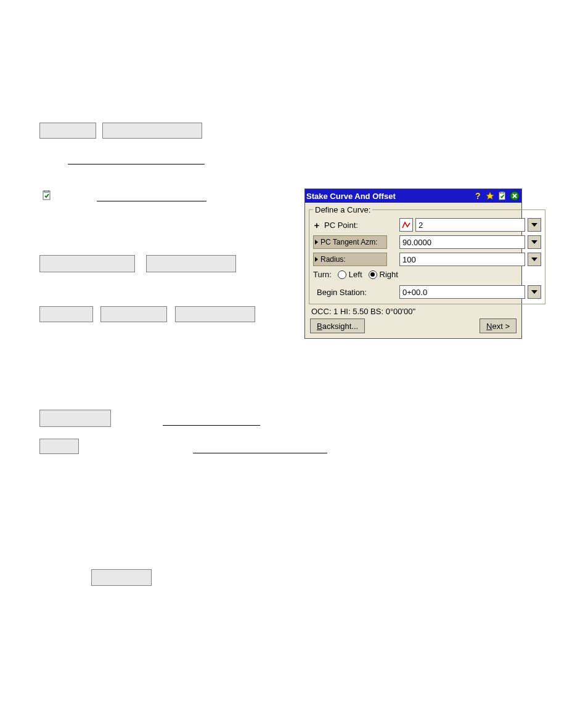 This screenshot has width=588, height=706. What do you see at coordinates (340, 292) in the screenshot?
I see `begin-station-label: Begin Station:` at bounding box center [340, 292].